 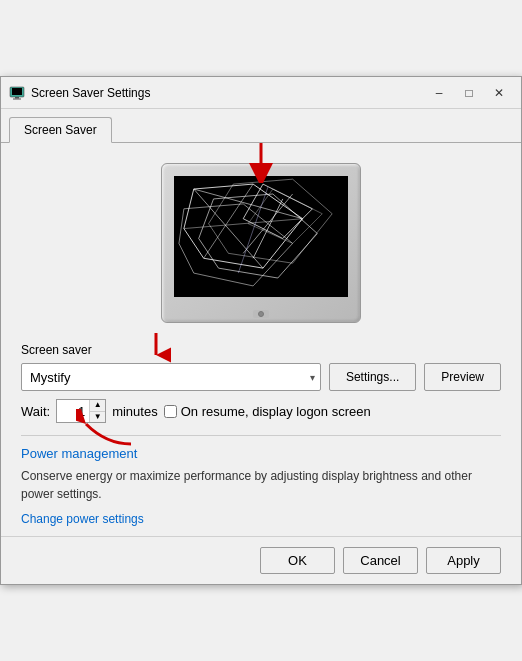 What do you see at coordinates (228, 93) in the screenshot?
I see `window-title: Screen Saver Settings` at bounding box center [228, 93].